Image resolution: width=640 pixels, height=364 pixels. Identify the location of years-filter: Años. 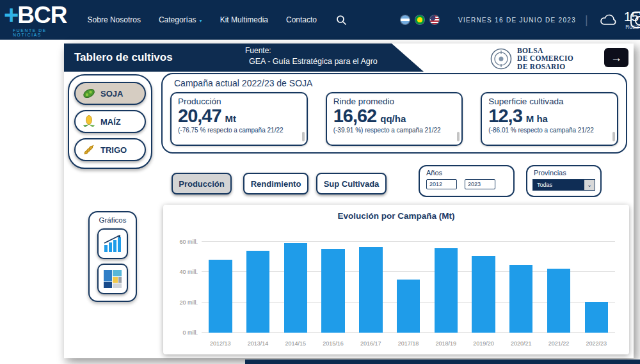
(467, 181).